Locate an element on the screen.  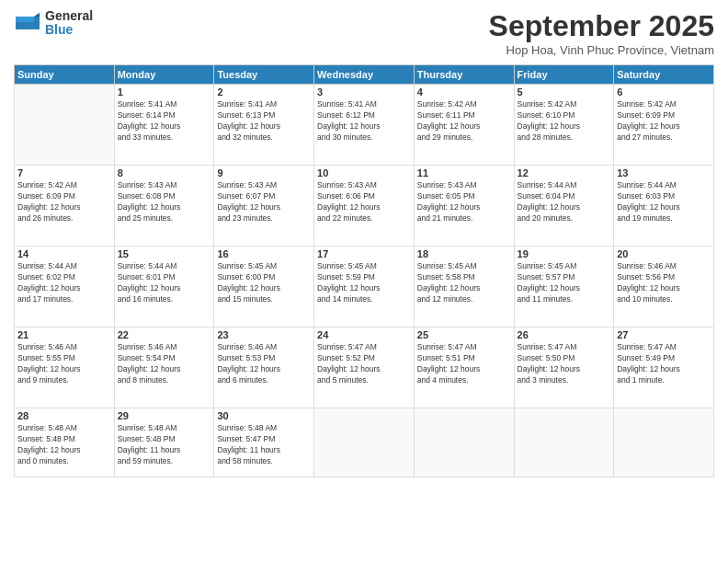
table-row: 10Sunrise: 5:43 AMSunset: 6:06 PMDayligh… is located at coordinates (364, 206).